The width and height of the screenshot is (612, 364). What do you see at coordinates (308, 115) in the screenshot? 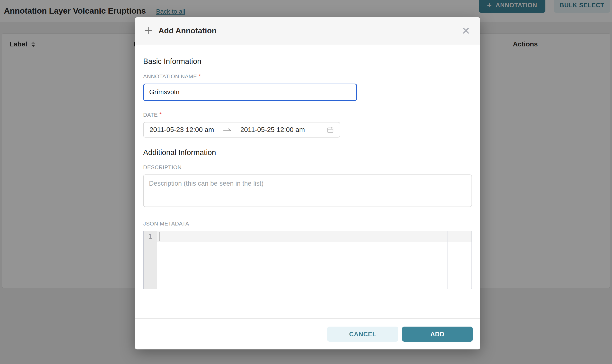
I see `date-label: DATE*` at bounding box center [308, 115].